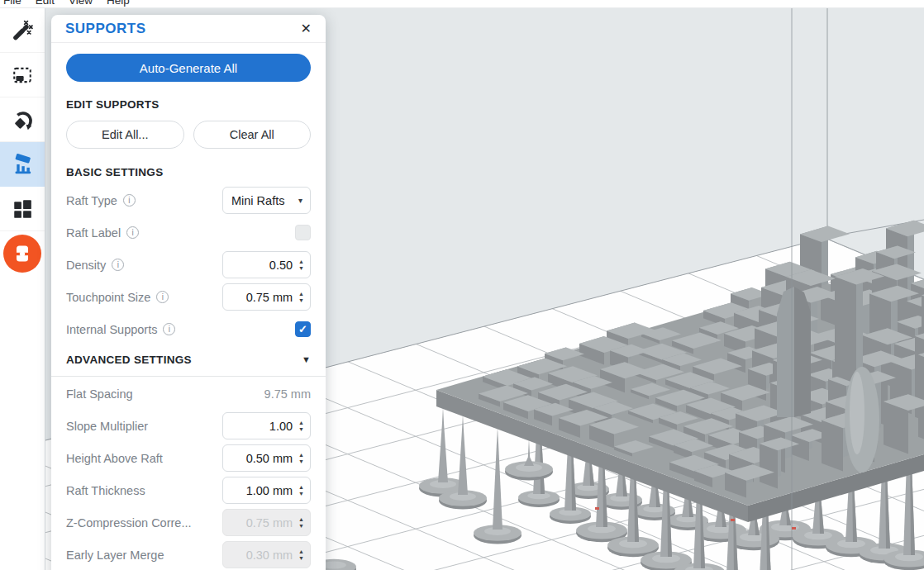 This screenshot has height=570, width=924. What do you see at coordinates (106, 29) in the screenshot?
I see `panel-title: SUPPORTS` at bounding box center [106, 29].